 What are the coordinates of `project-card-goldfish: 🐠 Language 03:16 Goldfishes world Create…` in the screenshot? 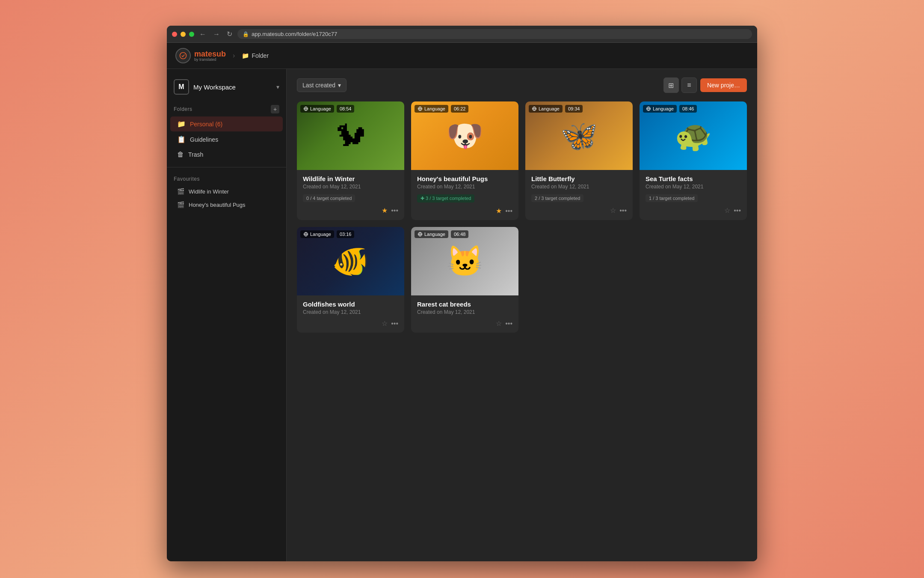 It's located at (351, 280).